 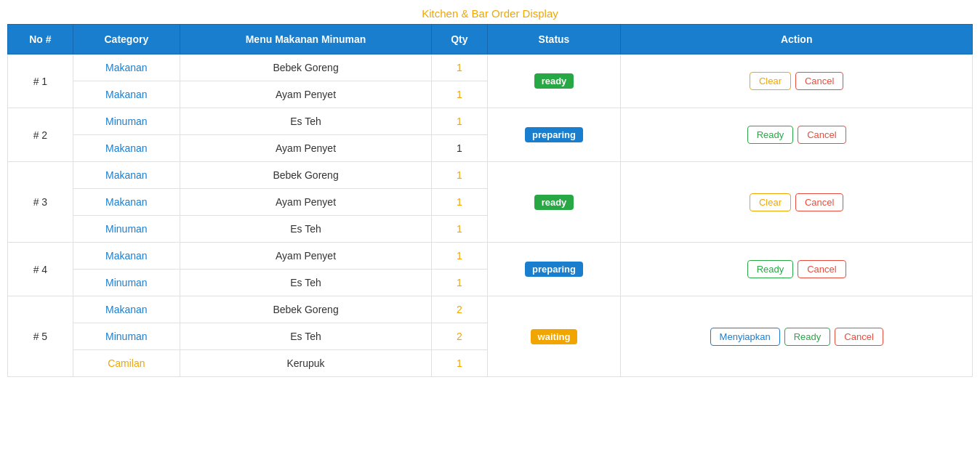 What do you see at coordinates (490, 68) in the screenshot?
I see `table-row: # 1MakananBebek Goreng1readyClearCancel` at bounding box center [490, 68].